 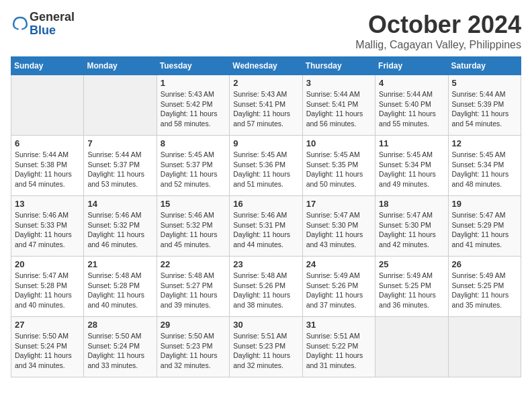 I want to click on page-header: General Blue October 2024 Mallig, Cagaya…, so click(x=266, y=31).